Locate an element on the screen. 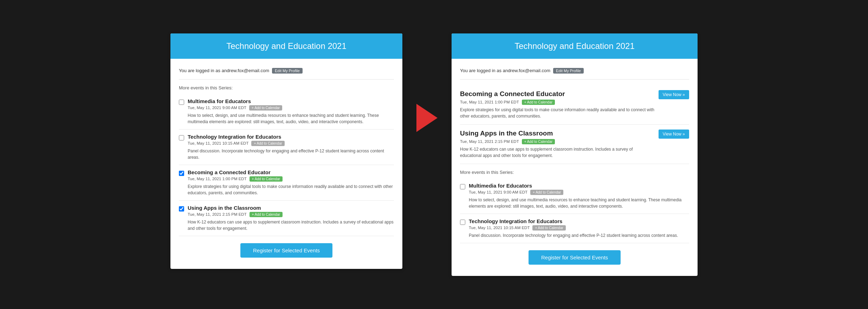 Image resolution: width=868 pixels, height=309 pixels. featured-date-apps: Tue, May 11, 2021 2:15 PM EDT is located at coordinates (490, 141).